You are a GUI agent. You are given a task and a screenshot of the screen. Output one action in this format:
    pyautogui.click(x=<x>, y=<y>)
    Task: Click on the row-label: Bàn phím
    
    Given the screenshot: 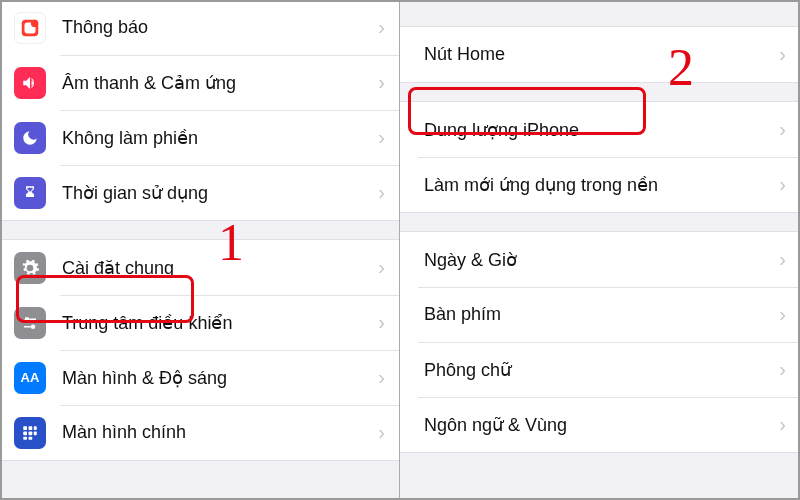 What is the action you would take?
    pyautogui.click(x=602, y=314)
    